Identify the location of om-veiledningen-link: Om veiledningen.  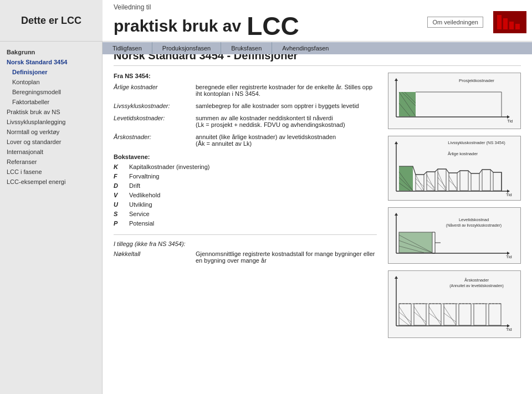
(456, 22).